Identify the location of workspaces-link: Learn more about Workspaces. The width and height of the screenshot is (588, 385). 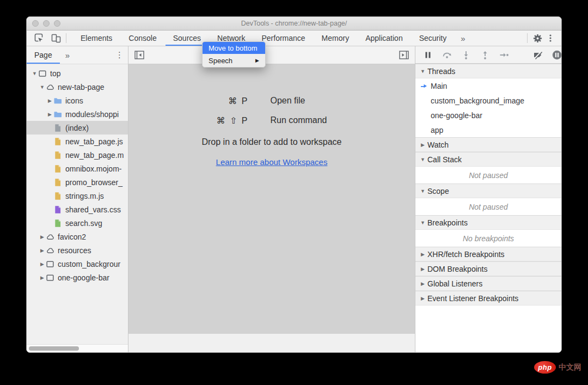
(272, 162).